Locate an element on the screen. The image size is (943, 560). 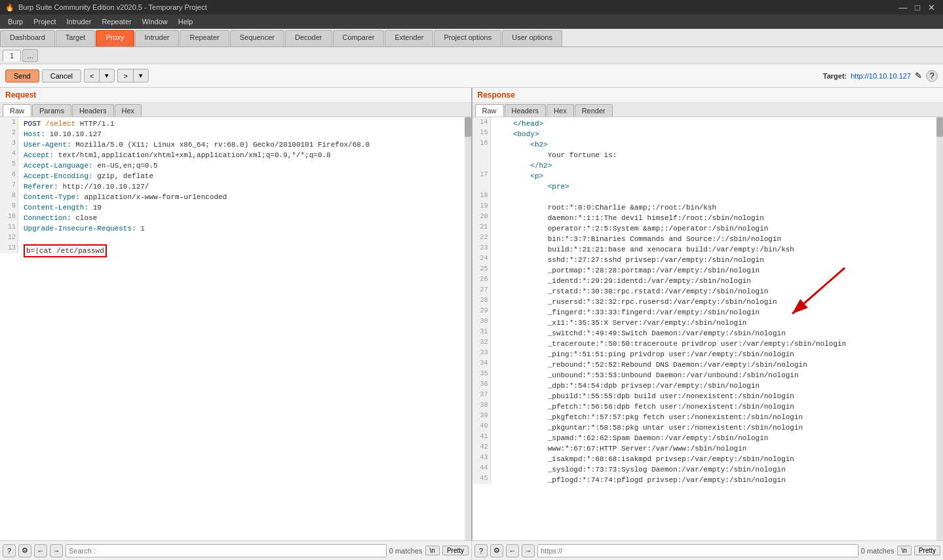
request-line-13: b=|cat /etc/passwd is located at coordinates (246, 250).